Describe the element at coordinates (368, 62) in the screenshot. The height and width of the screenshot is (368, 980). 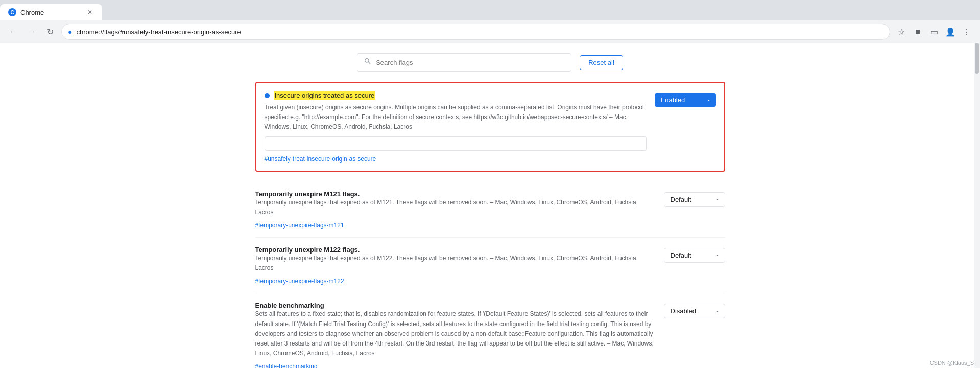
I see `search-icon` at that location.